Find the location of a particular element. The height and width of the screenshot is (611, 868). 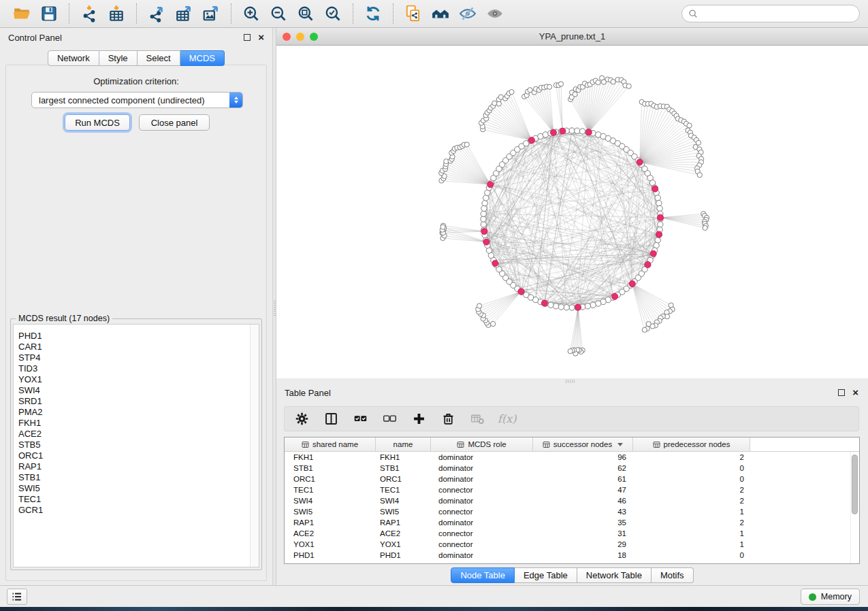

mcds-result-item: STB1 is located at coordinates (136, 478).